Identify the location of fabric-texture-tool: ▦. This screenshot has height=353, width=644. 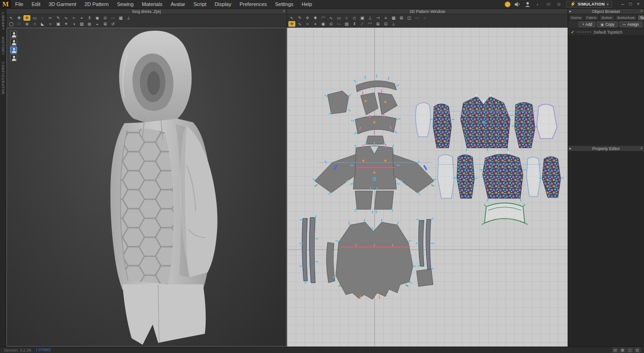
(121, 18).